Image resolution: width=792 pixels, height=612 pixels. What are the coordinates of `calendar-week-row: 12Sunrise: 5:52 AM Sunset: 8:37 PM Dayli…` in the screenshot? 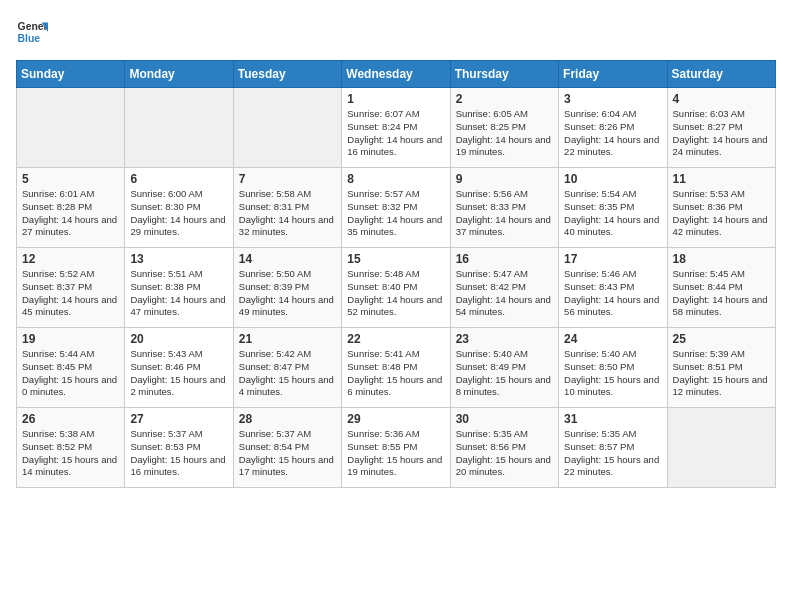 It's located at (396, 288).